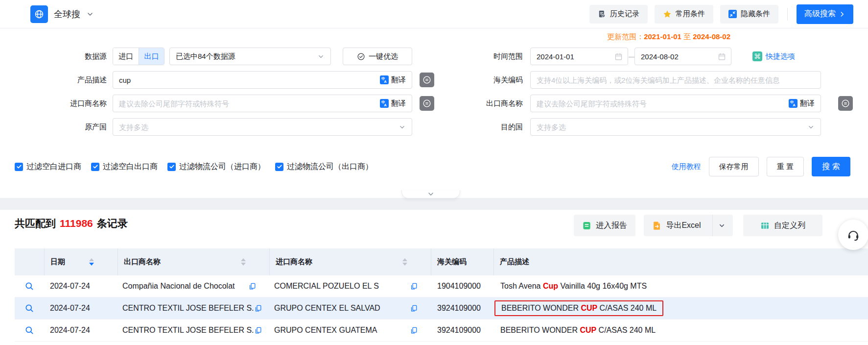 Image resolution: width=868 pixels, height=345 pixels. I want to click on chevron-down-icon, so click(90, 14).